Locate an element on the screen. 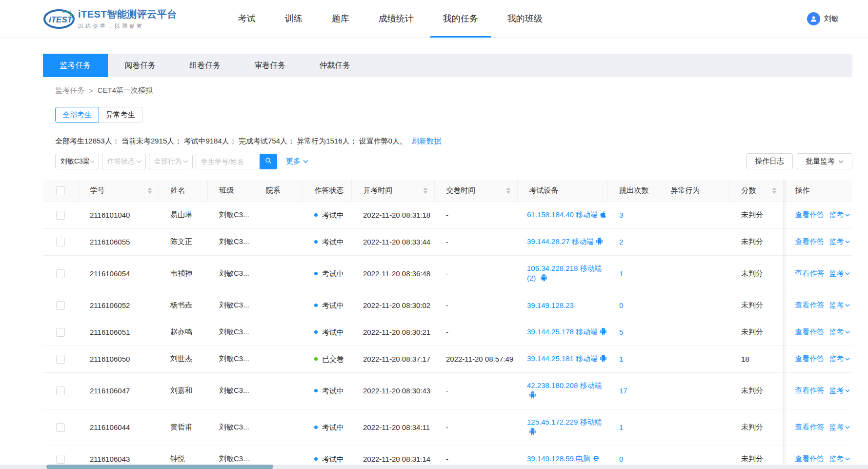  app-logo: iTEST FLTRP iTEST智能测评云平台 以练促学，以测促教 is located at coordinates (110, 19).